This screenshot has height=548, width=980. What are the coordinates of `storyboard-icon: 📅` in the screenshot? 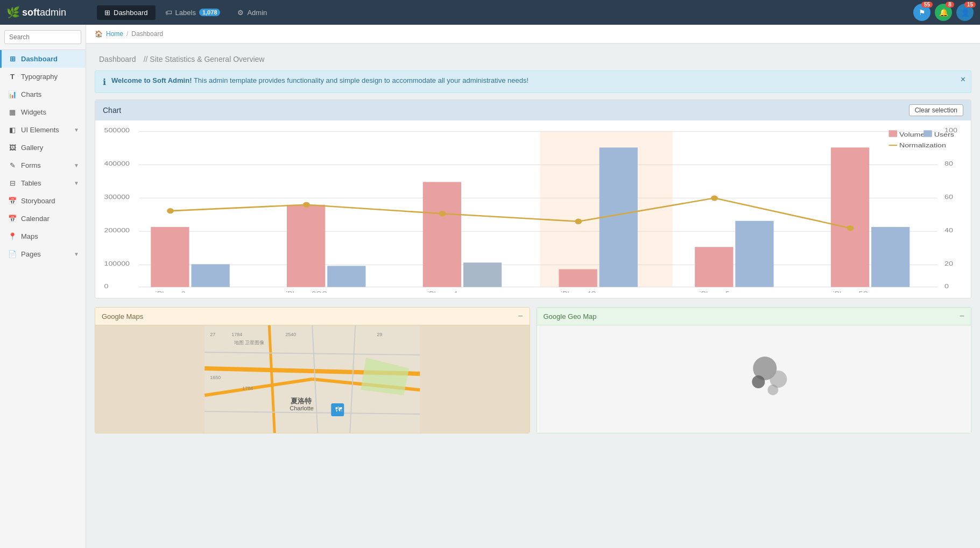 It's located at (12, 201).